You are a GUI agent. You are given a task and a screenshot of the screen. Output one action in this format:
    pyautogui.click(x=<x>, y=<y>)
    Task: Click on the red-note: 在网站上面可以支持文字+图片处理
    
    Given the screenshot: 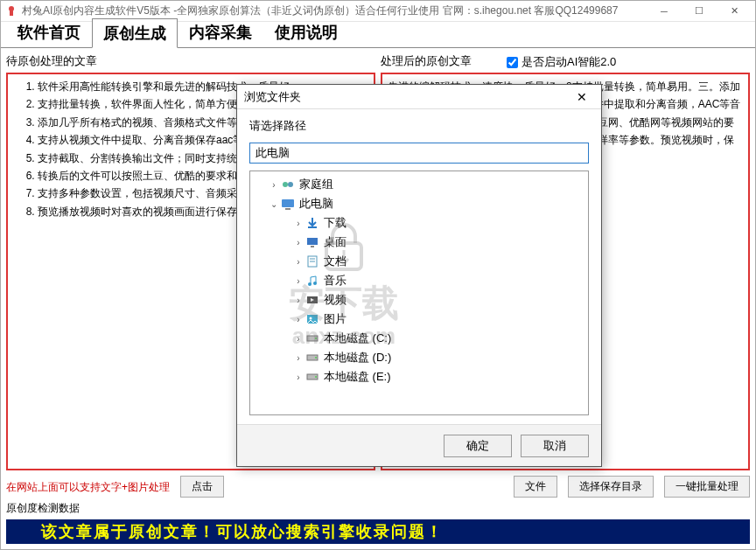 What is the action you would take?
    pyautogui.click(x=88, y=488)
    